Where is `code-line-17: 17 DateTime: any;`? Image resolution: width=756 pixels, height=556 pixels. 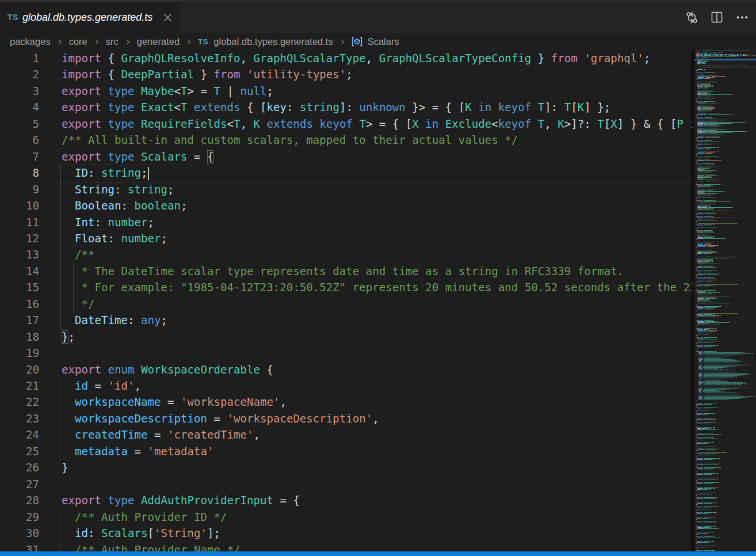 code-line-17: 17 DateTime: any; is located at coordinates (348, 321).